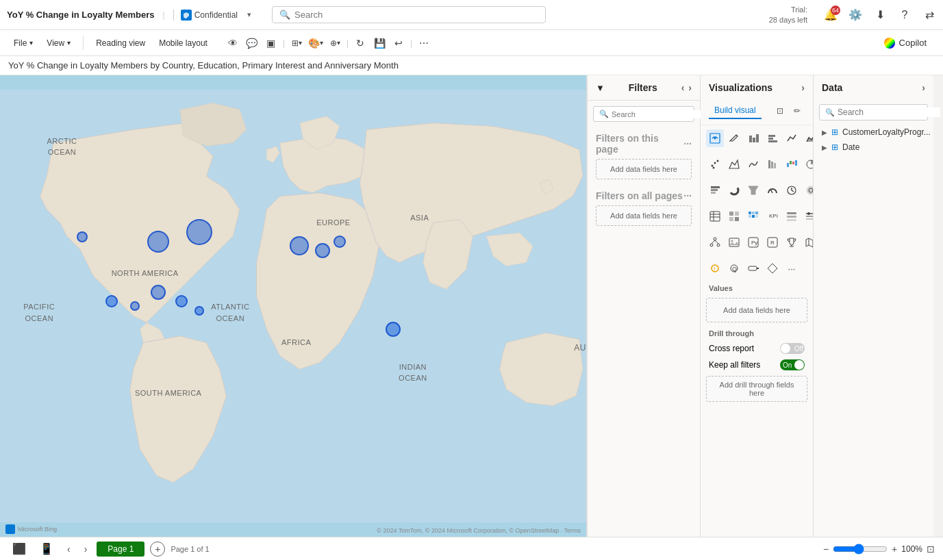 This screenshot has height=560, width=943. What do you see at coordinates (905, 43) in the screenshot?
I see `copilot-button: Copilot` at bounding box center [905, 43].